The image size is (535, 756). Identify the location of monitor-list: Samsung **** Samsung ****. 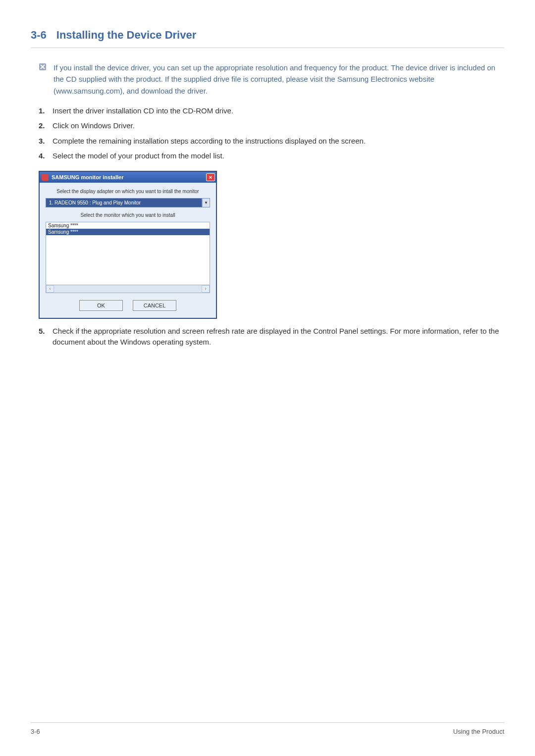
(128, 253).